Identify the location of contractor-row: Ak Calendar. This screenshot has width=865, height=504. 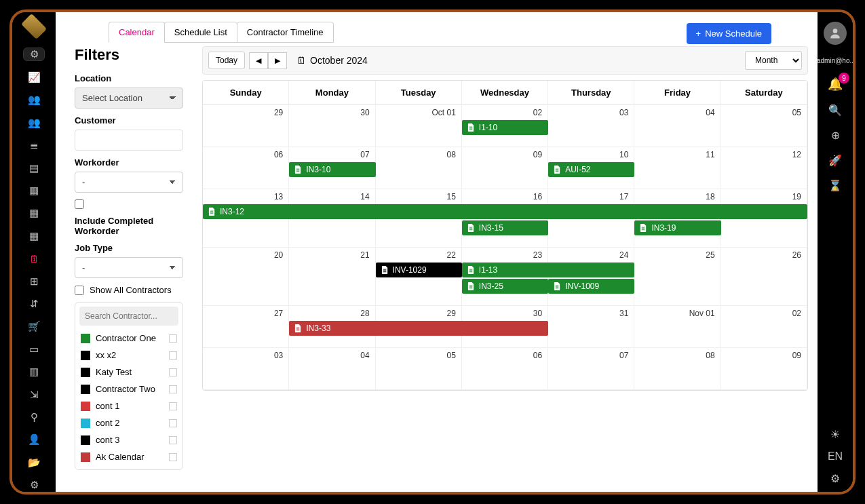
(129, 457).